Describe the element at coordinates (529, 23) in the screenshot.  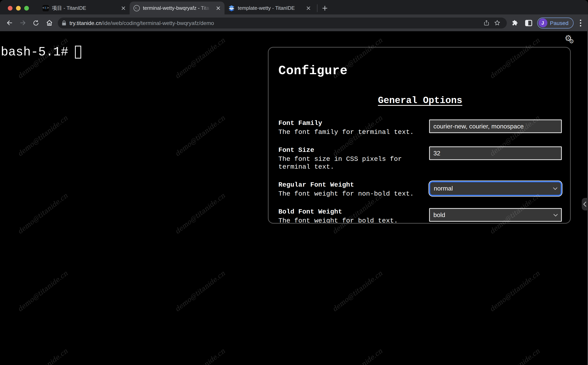
I see `side-panel-icon` at that location.